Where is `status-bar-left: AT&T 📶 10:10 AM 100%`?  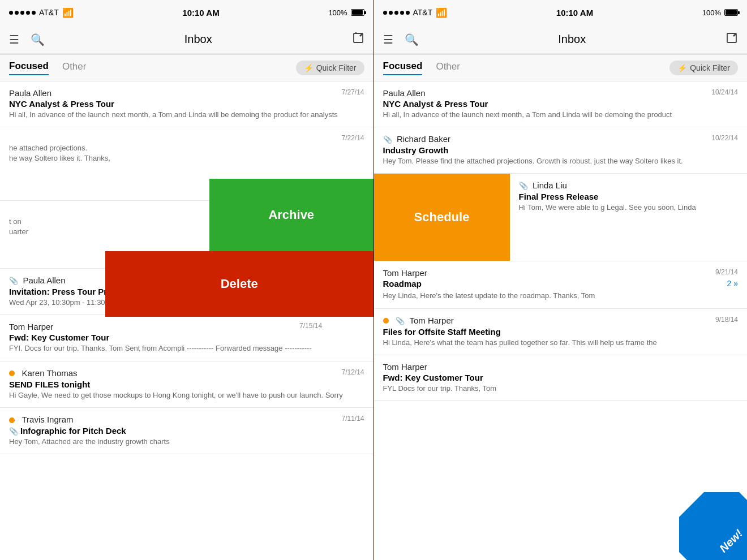
status-bar-left: AT&T 📶 10:10 AM 100% is located at coordinates (187, 12).